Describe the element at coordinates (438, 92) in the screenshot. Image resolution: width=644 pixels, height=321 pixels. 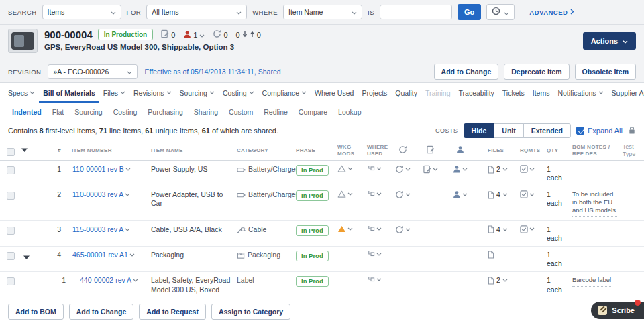
I see `tab-training: Training` at that location.